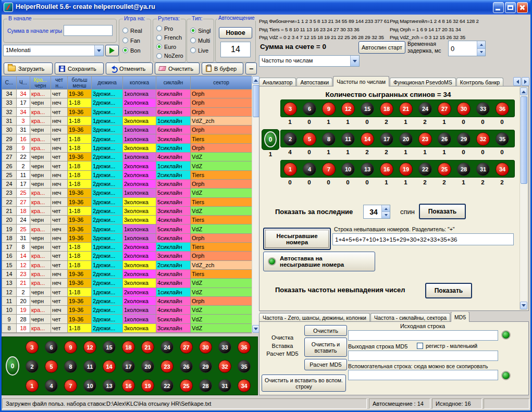  What do you see at coordinates (127, 319) in the screenshot?
I see `history-row: 928чернчет19-363дюжи...1колонка5сиклайнV…` at bounding box center [127, 319].